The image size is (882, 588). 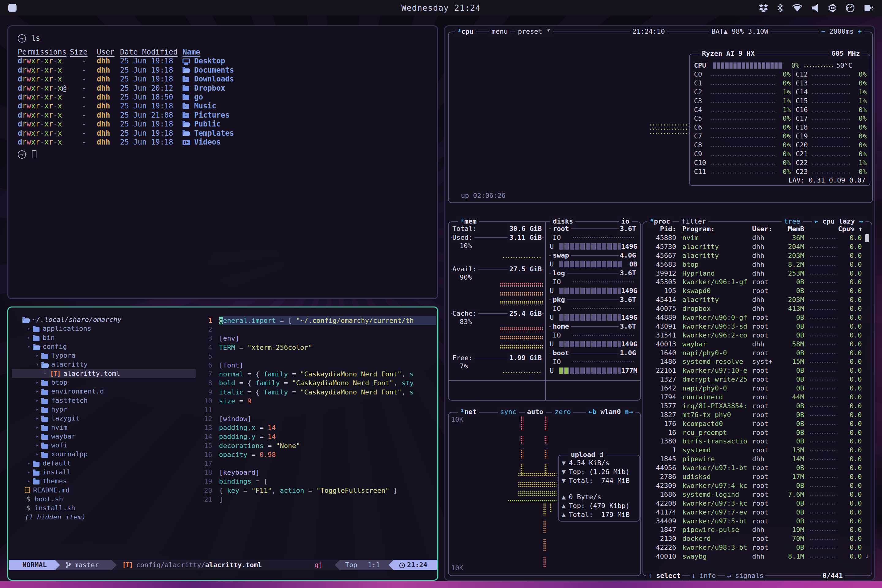 What do you see at coordinates (764, 8) in the screenshot?
I see `dropbox-icon` at bounding box center [764, 8].